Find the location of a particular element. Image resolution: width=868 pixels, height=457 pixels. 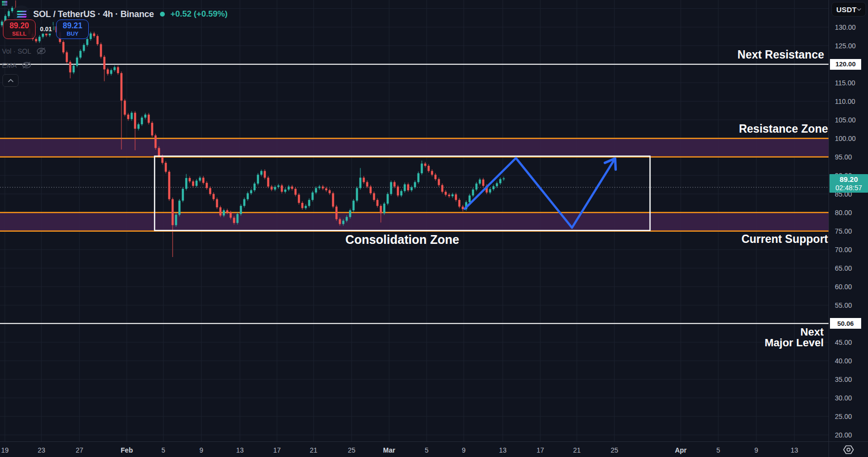

price-tick: 110.00 is located at coordinates (848, 101).